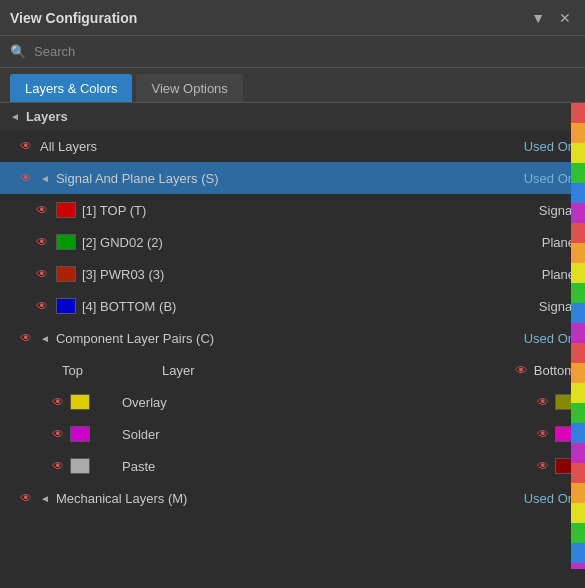 The image size is (585, 588). What do you see at coordinates (189, 88) in the screenshot?
I see `tab-view-options: View Options` at bounding box center [189, 88].